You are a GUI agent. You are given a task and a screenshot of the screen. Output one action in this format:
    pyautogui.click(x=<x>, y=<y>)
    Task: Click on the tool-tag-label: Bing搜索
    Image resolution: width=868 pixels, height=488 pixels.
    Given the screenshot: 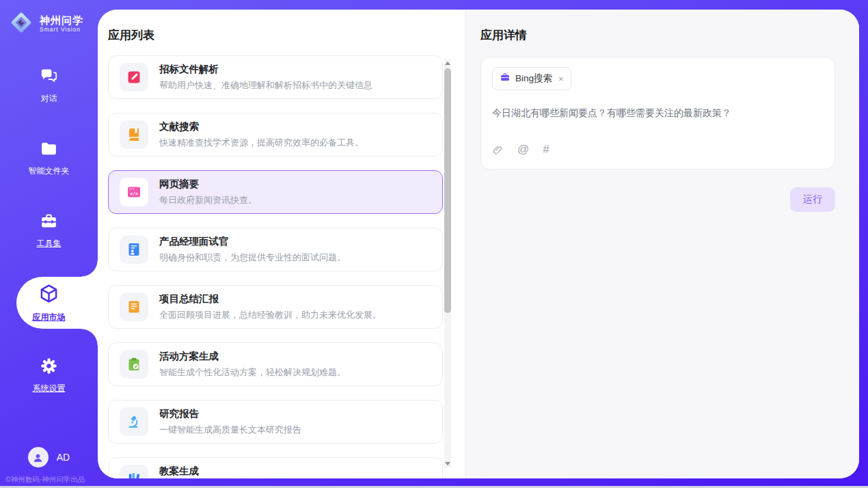 What is the action you would take?
    pyautogui.click(x=534, y=79)
    